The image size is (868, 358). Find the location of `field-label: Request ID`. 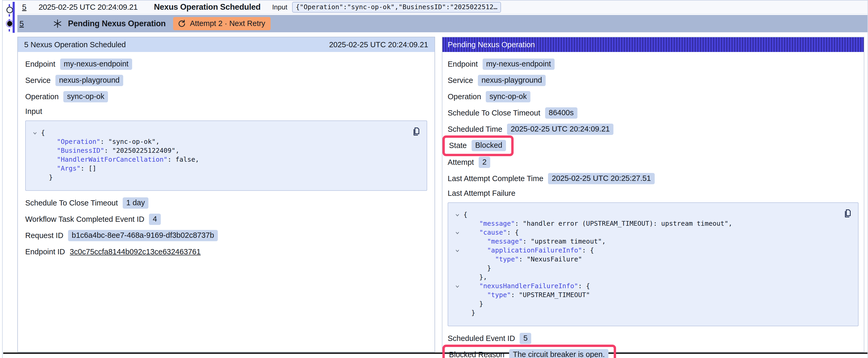

field-label: Request ID is located at coordinates (44, 236).